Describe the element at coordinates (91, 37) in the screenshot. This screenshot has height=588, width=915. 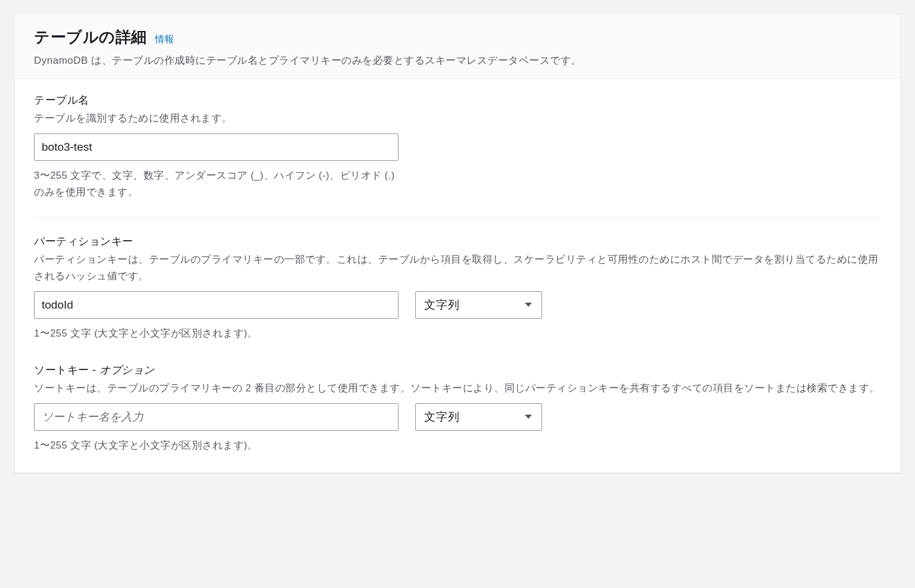
I see `panel-title: テーブルの詳細` at that location.